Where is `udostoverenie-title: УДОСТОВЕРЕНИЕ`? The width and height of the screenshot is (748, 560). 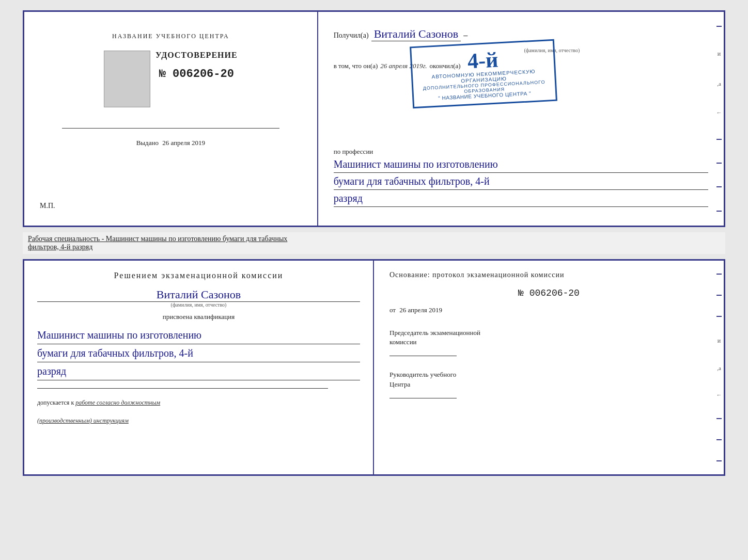 udostoverenie-title: УДОСТОВЕРЕНИЕ is located at coordinates (196, 55).